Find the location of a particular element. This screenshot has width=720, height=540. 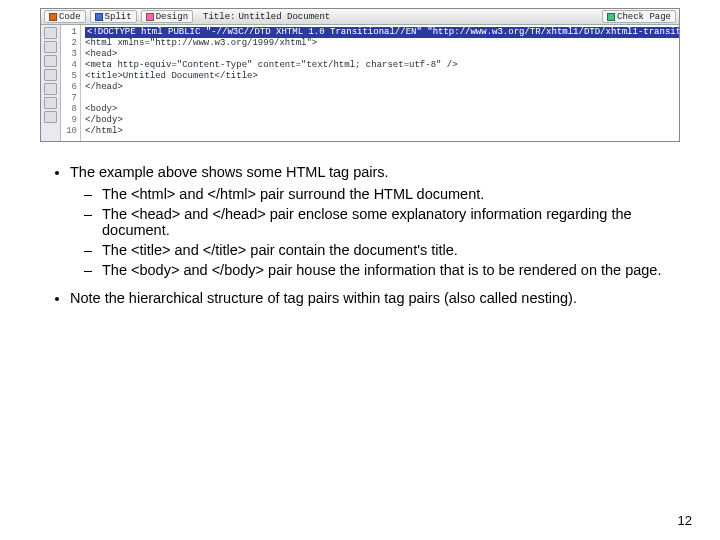

code-line: <body> is located at coordinates (101, 109).